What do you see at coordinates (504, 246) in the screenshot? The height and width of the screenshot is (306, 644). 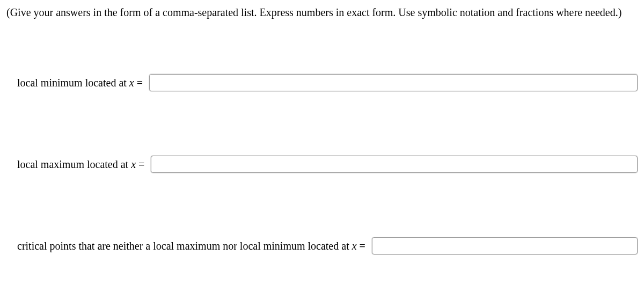 I see `neither-input` at bounding box center [504, 246].